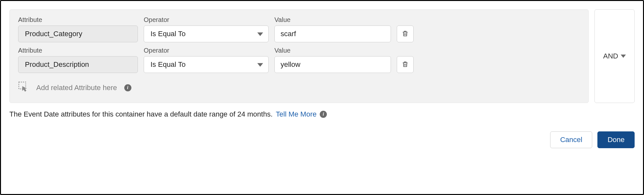 The width and height of the screenshot is (644, 195). What do you see at coordinates (299, 88) in the screenshot?
I see `add-attribute-dropzone: Add related Attribute here i` at bounding box center [299, 88].